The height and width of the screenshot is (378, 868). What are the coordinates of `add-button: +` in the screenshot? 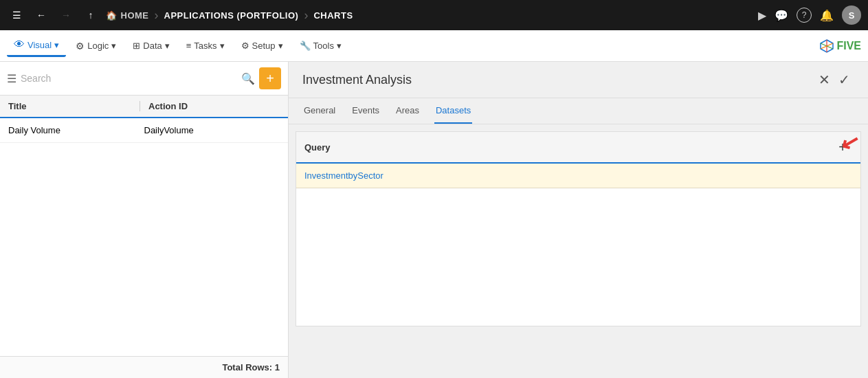 It's located at (270, 78).